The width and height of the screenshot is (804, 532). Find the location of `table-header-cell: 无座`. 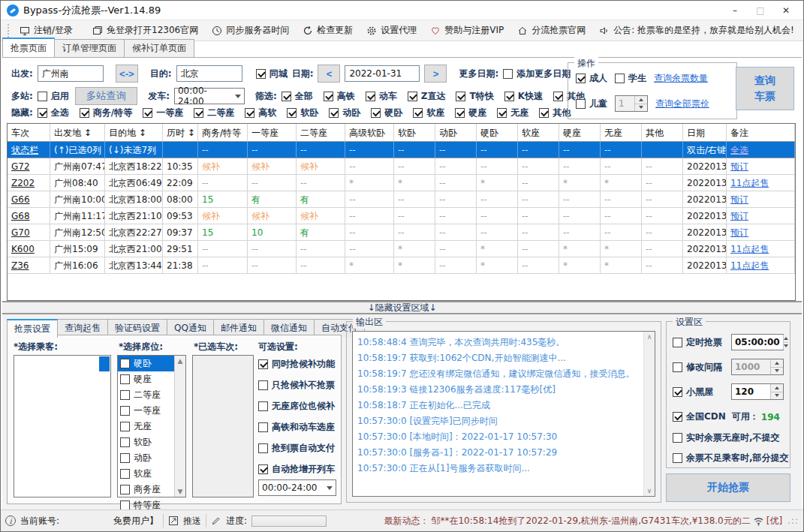

table-header-cell: 无座 is located at coordinates (622, 133).